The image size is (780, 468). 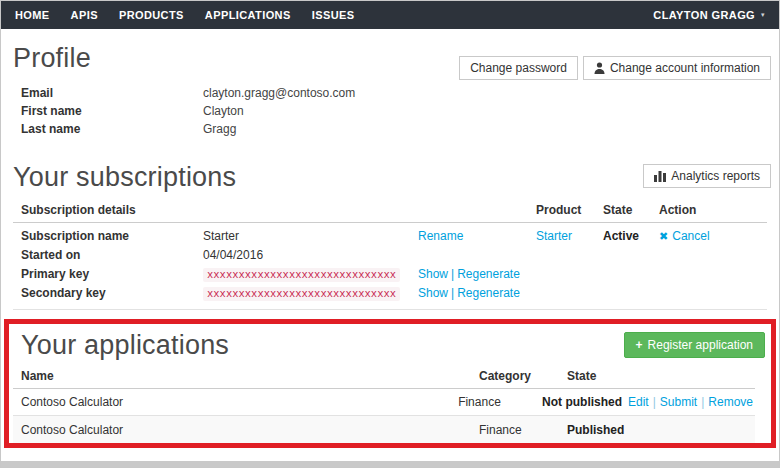 I want to click on change-password-label: Change password, so click(x=518, y=68).